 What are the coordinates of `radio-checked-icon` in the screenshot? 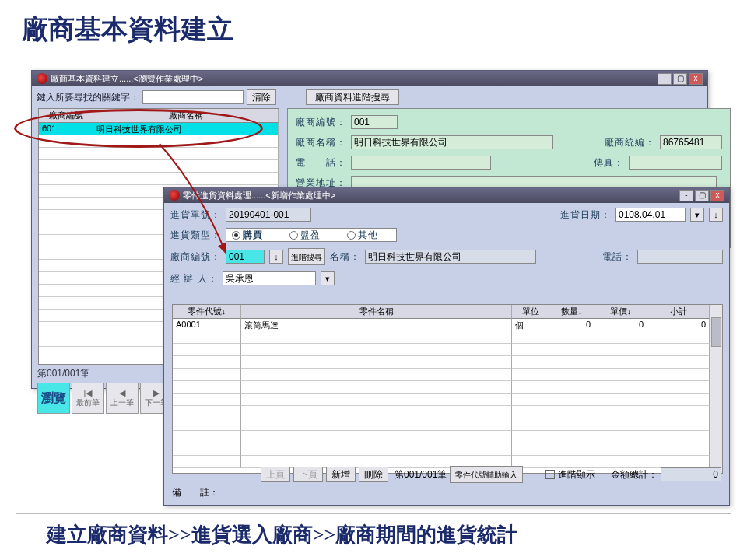 It's located at (237, 235).